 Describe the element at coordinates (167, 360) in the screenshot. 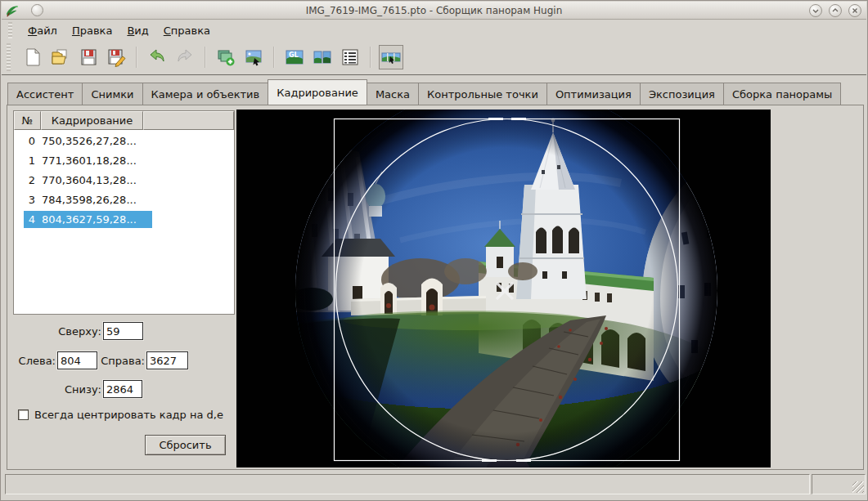

I see `crop-right-input` at that location.